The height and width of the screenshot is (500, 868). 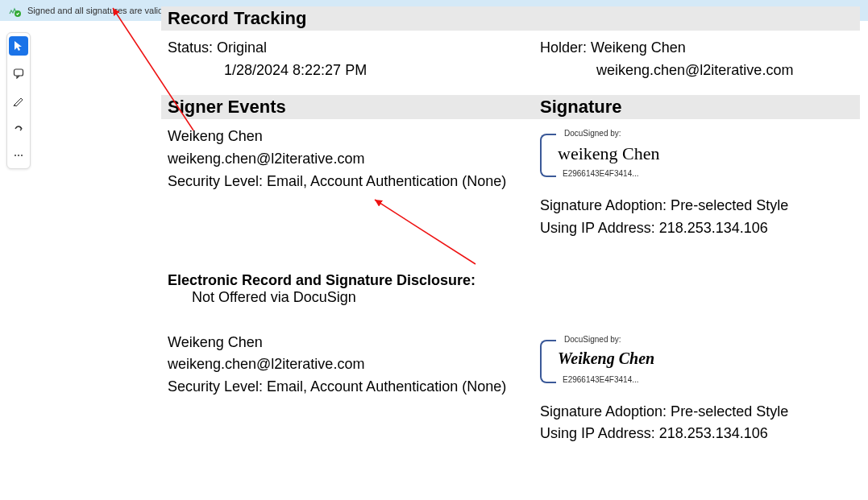 What do you see at coordinates (606, 359) in the screenshot?
I see `signature-script: Weikeng Chen` at bounding box center [606, 359].